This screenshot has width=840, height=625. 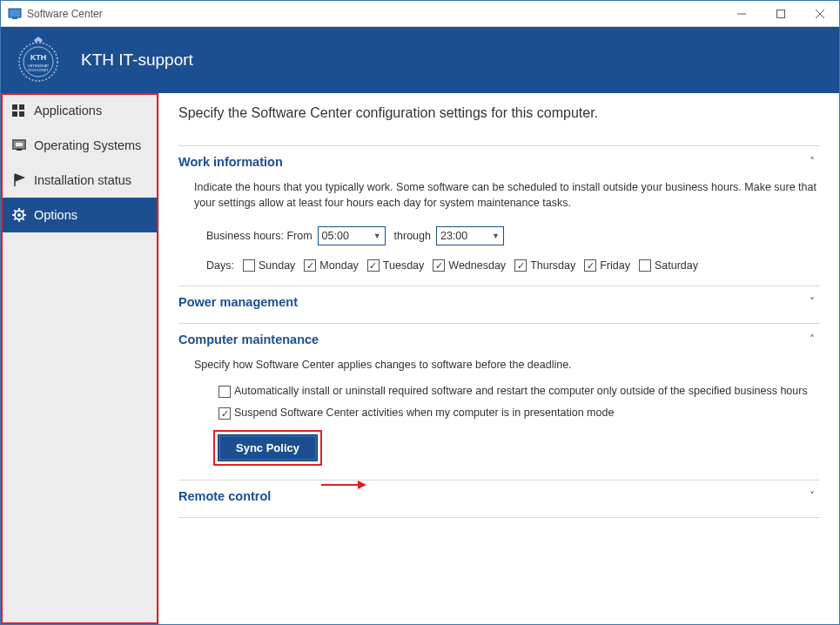 What do you see at coordinates (521, 265) in the screenshot?
I see `checkbox-thursday: ✓` at bounding box center [521, 265].